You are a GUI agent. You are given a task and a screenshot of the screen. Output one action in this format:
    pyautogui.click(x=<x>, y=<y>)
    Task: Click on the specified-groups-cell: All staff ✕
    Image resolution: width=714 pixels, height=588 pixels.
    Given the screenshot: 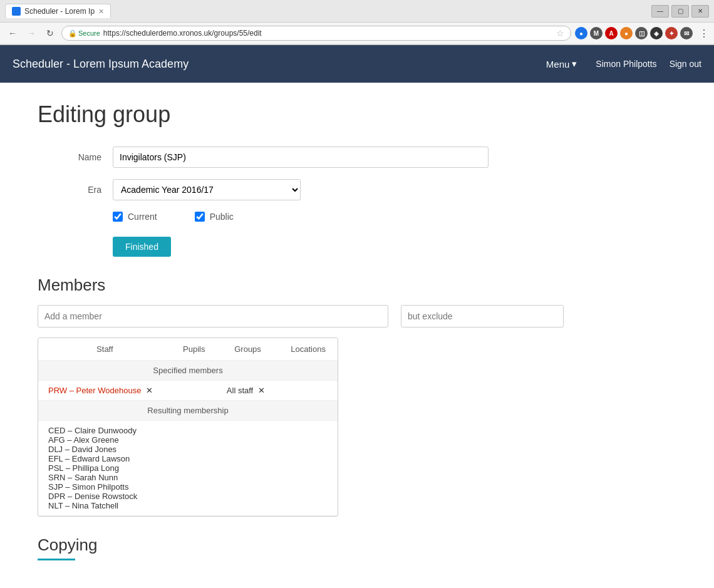 What is the action you would take?
    pyautogui.click(x=248, y=391)
    